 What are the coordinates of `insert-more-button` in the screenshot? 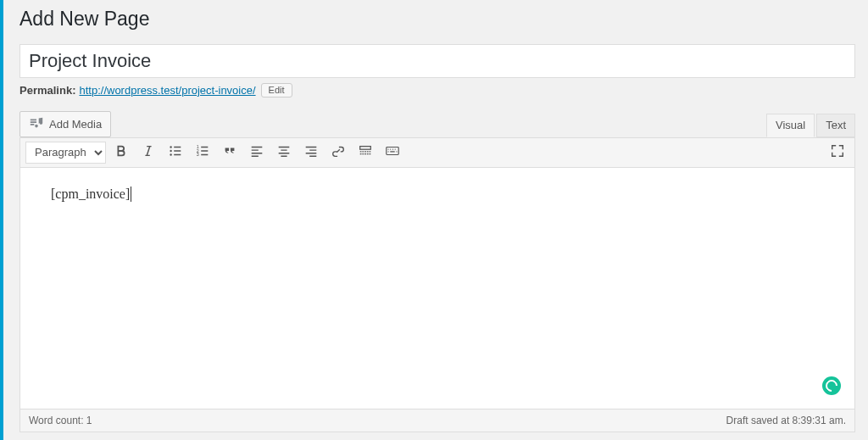 It's located at (365, 153).